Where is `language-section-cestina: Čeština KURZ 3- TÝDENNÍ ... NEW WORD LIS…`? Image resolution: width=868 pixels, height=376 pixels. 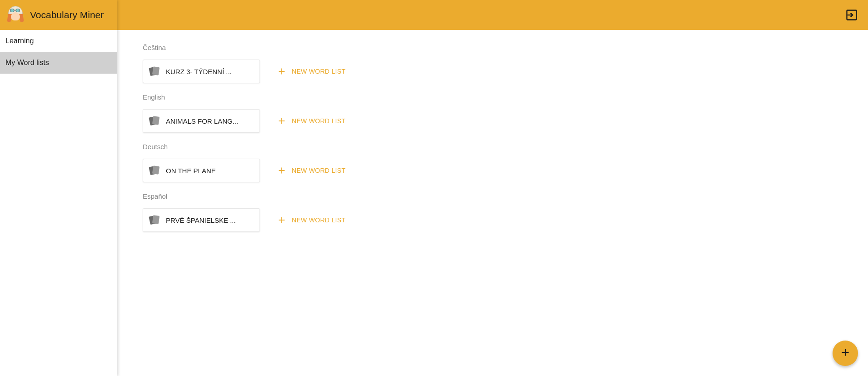 language-section-cestina: Čeština KURZ 3- TÝDENNÍ ... NEW WORD LIS… is located at coordinates (505, 64).